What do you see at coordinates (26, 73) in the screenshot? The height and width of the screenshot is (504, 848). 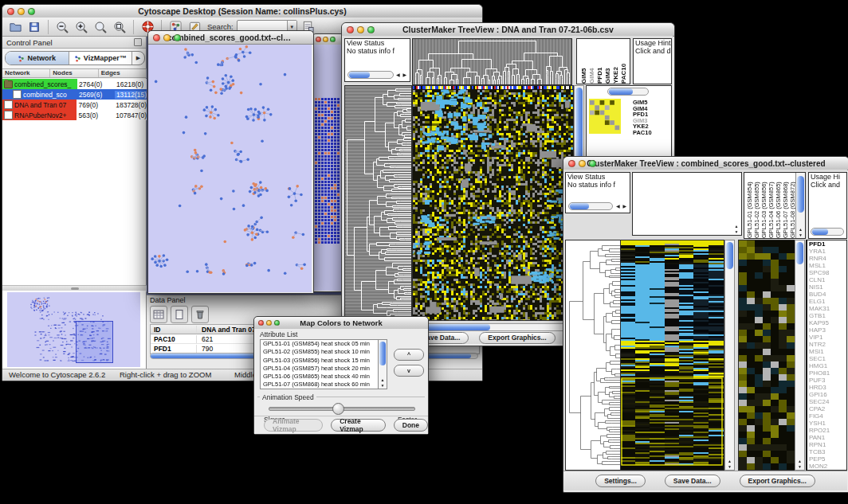 I see `column-header: Network` at bounding box center [26, 73].